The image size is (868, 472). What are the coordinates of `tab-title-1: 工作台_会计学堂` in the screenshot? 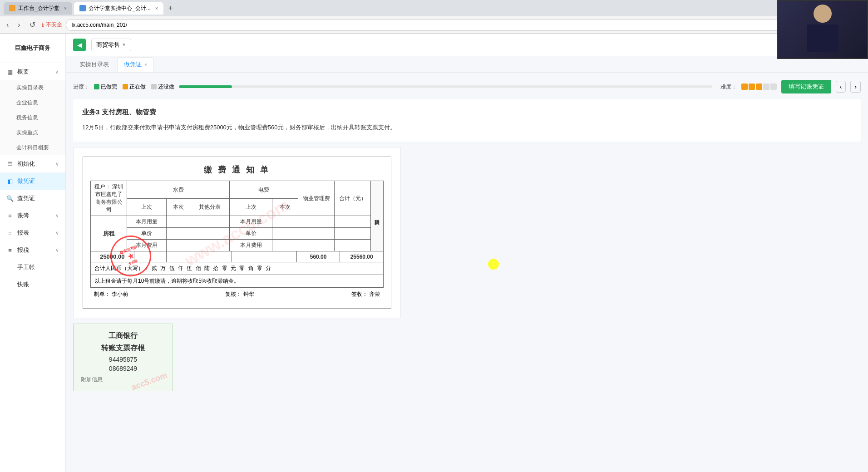 It's located at (39, 8).